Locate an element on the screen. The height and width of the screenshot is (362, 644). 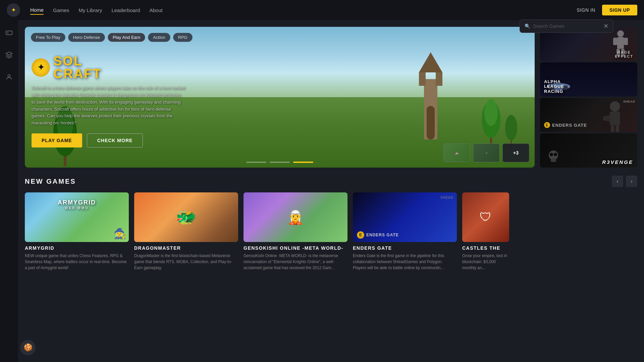
dragonmaster-thumb: 🐲 is located at coordinates (186, 217).